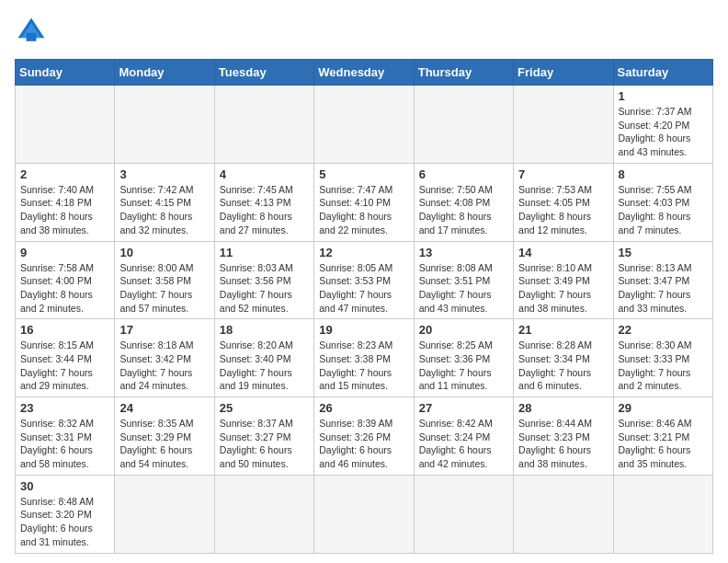  Describe the element at coordinates (664, 132) in the screenshot. I see `day-info: Sunrise: 7:37 AM Sunset: 4:20 PM Dayligh…` at that location.